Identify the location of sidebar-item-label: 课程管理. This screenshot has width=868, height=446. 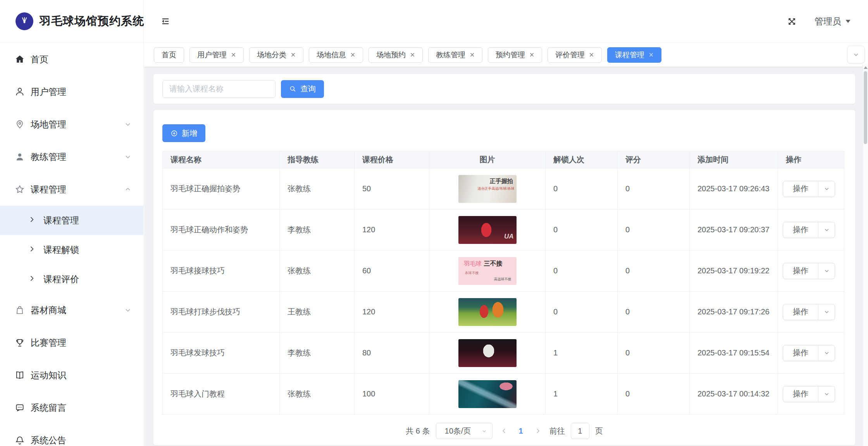
(48, 190).